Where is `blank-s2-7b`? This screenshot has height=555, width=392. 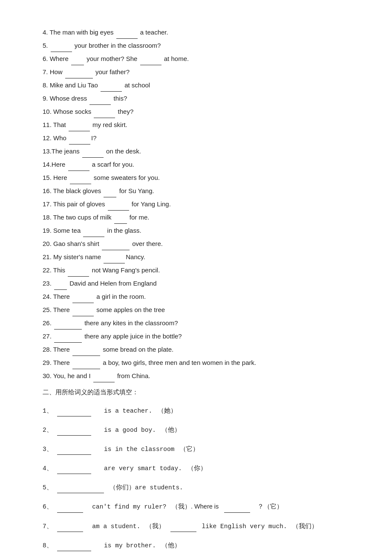
blank-s2-7b is located at coordinates (183, 526).